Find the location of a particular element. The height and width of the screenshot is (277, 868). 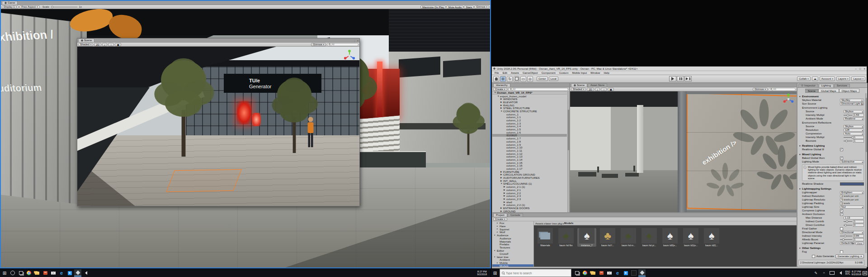

maximize-on-play-button: Maximize On Play is located at coordinates (433, 7).